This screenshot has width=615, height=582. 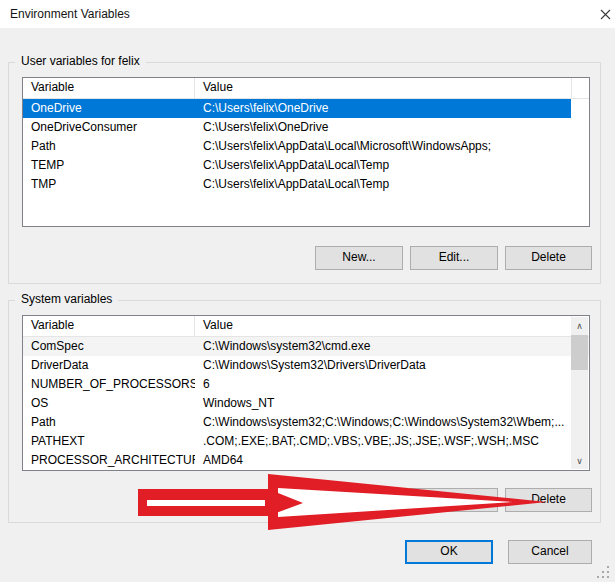 I want to click on window-title: Environment Variables, so click(x=70, y=14).